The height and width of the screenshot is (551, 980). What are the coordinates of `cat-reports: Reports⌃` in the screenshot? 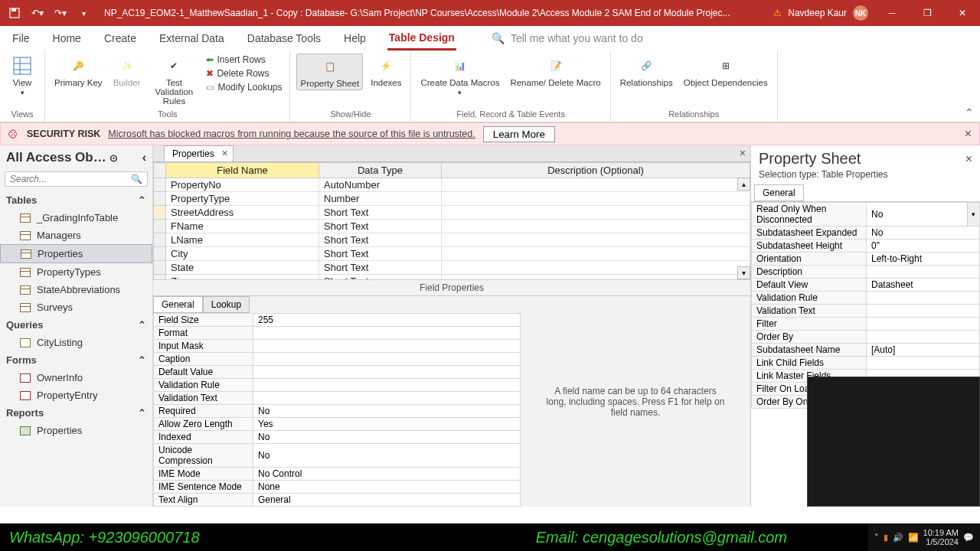 It's located at (77, 413).